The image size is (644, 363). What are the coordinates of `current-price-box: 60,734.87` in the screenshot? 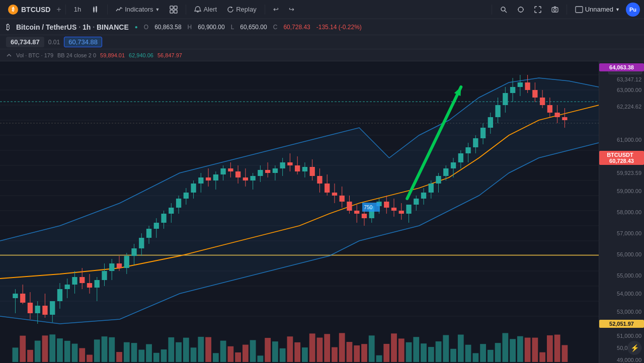 It's located at (25, 42).